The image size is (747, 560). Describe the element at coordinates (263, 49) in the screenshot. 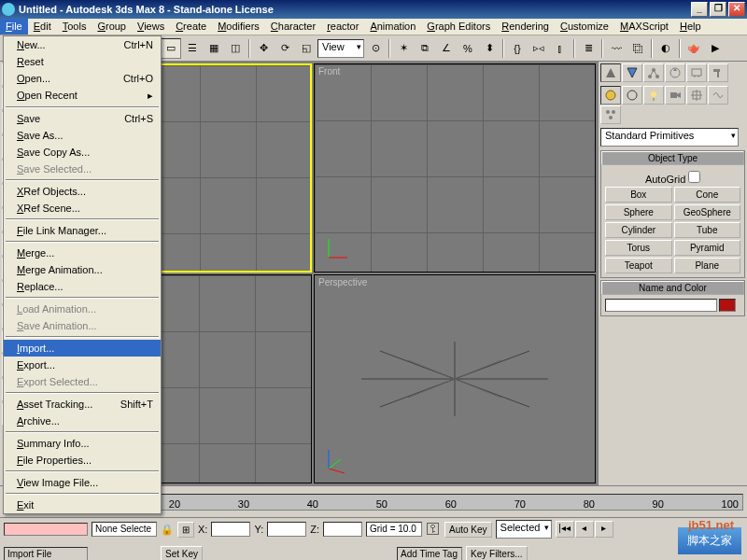

I see `select-move-button: ✥` at that location.